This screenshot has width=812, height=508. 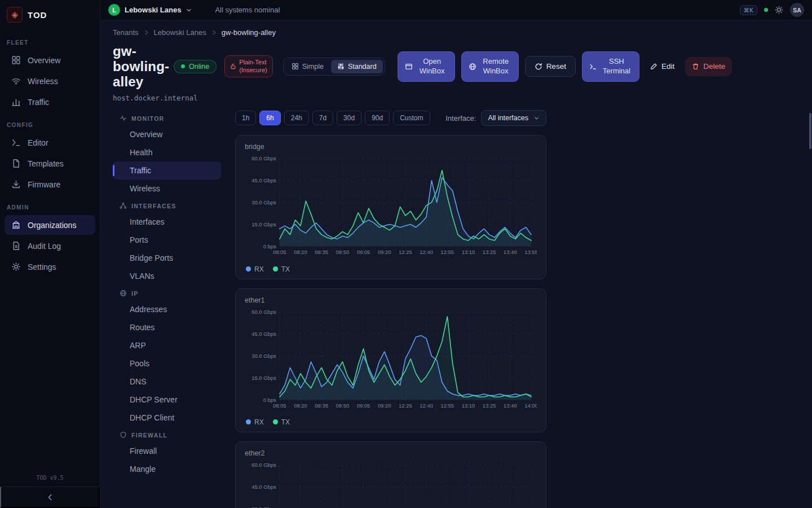 I want to click on command-palette-shortcut: ⌘K, so click(x=749, y=10).